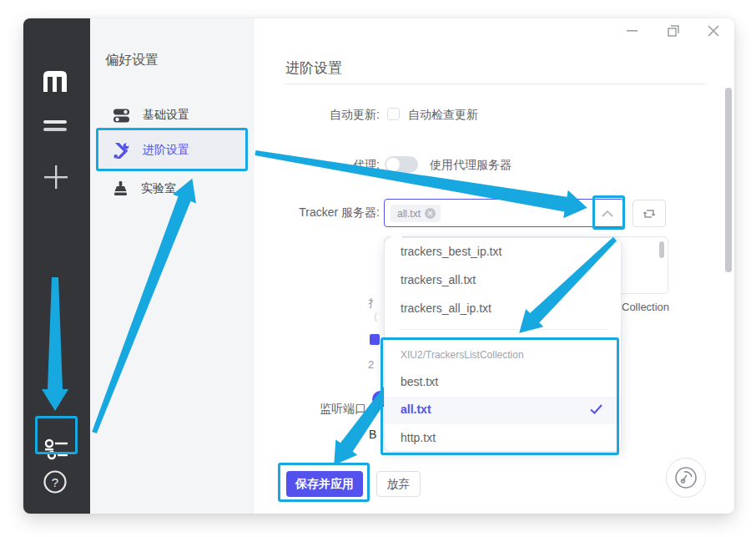 This screenshot has height=537, width=756. What do you see at coordinates (132, 60) in the screenshot?
I see `preferences-title: 偏好设置` at bounding box center [132, 60].